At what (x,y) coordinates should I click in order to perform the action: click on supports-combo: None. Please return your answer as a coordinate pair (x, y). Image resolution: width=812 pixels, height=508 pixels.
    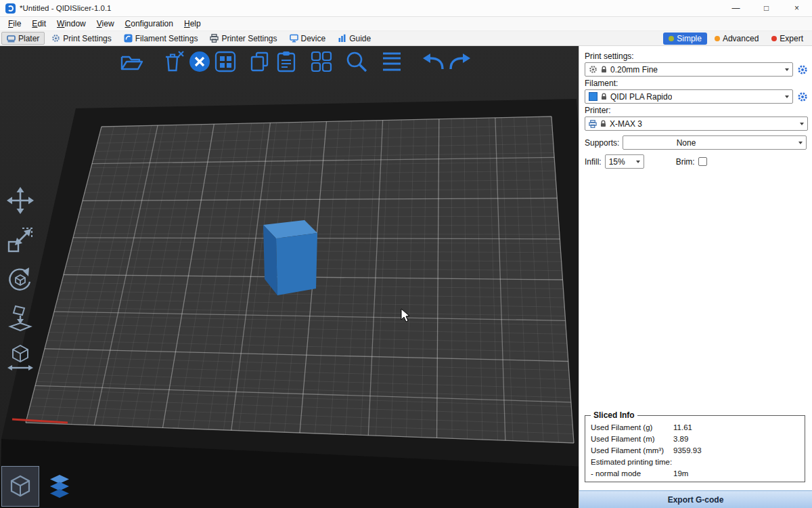
    Looking at the image, I should click on (715, 142).